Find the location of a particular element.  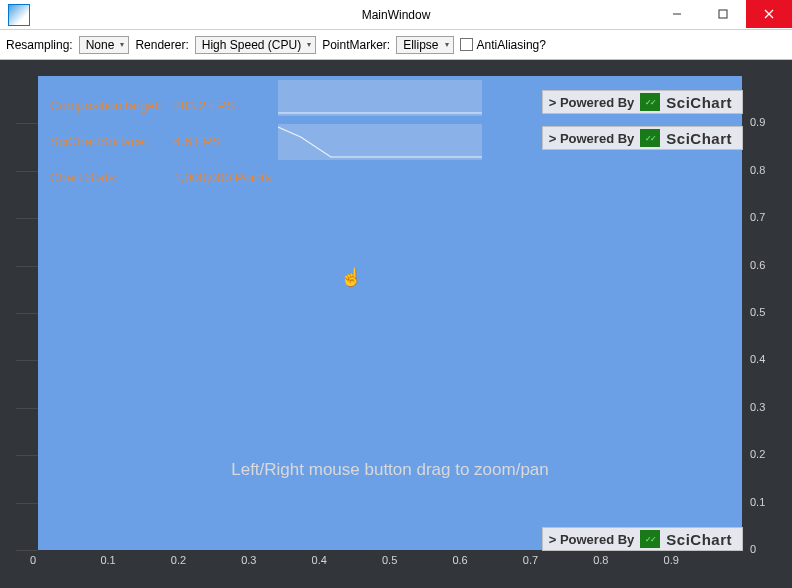

y-tick: 0 is located at coordinates (753, 549).